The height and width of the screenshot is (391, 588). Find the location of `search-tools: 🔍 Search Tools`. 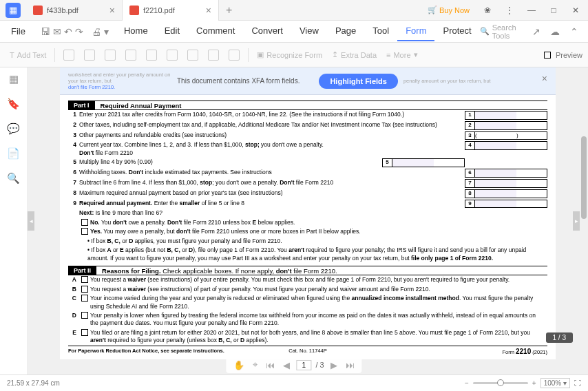

search-tools: 🔍 Search Tools is located at coordinates (503, 32).